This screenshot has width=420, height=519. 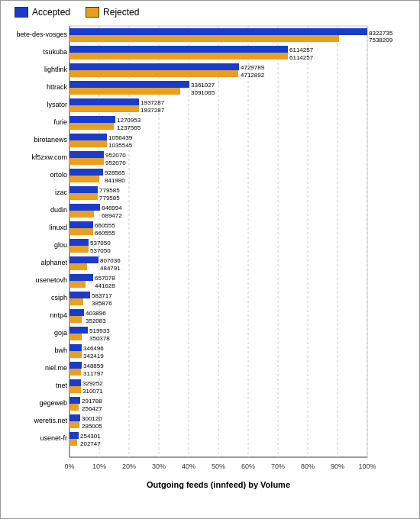 What do you see at coordinates (102, 304) in the screenshot?
I see `svg-text: 385876` at bounding box center [102, 304].